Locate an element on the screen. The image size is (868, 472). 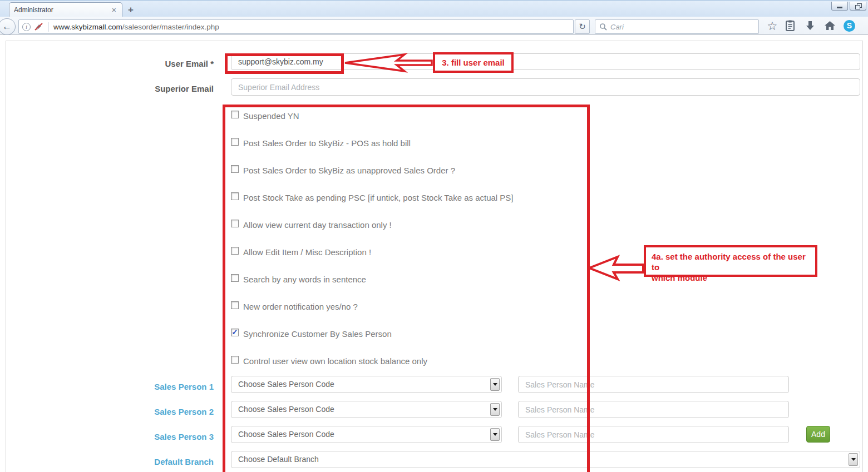
authority-checkbox-row: ✓Synchronize Customer By Sales Person is located at coordinates (406, 334).